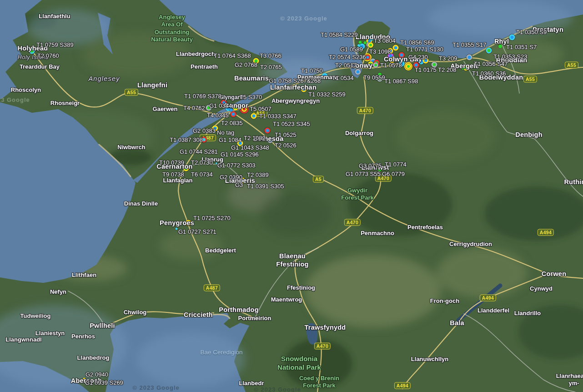 Image resolution: width=583 pixels, height=392 pixels. I want to click on marker-label: G1 1084, so click(230, 140).